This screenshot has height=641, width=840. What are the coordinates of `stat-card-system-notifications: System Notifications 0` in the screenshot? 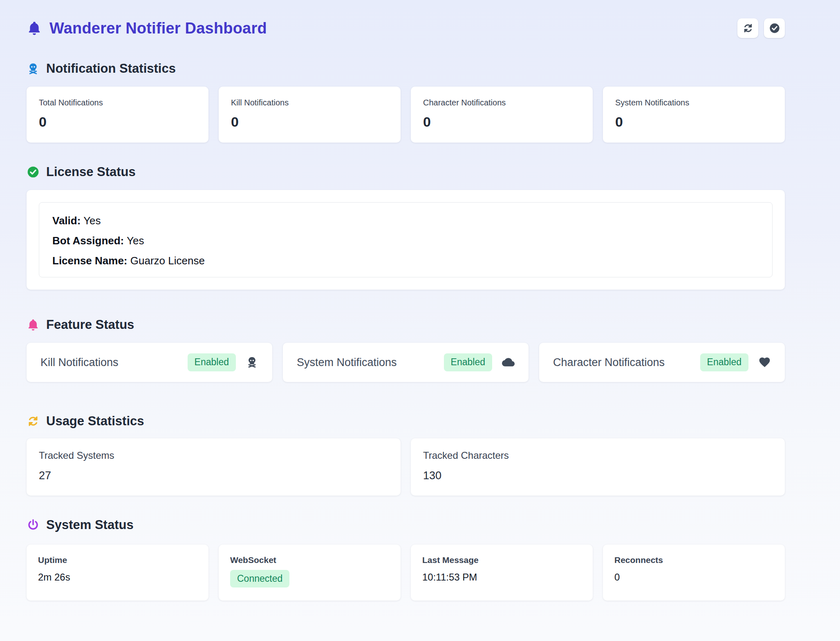 It's located at (694, 114).